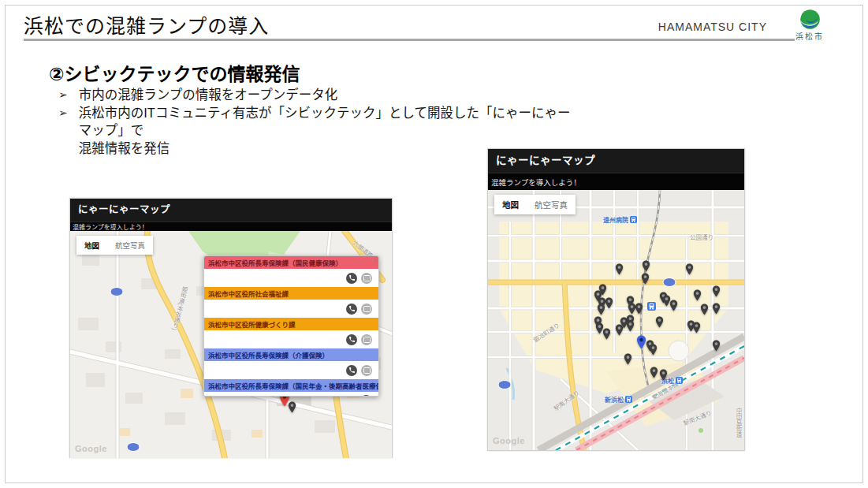  What do you see at coordinates (810, 19) in the screenshot?
I see `city-logo-icon` at bounding box center [810, 19].